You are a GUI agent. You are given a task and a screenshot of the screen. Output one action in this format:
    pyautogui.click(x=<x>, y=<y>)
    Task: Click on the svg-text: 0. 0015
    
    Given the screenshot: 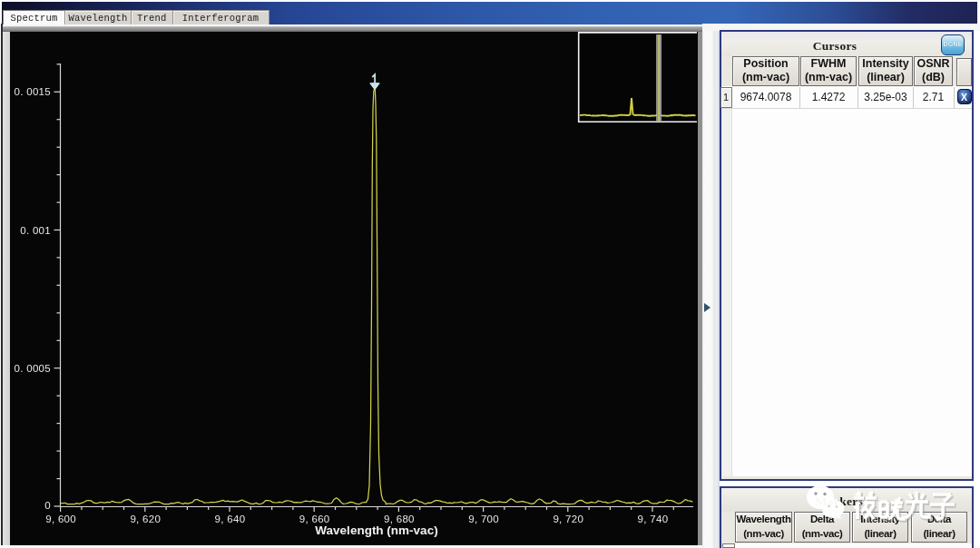 What is the action you would take?
    pyautogui.click(x=33, y=92)
    